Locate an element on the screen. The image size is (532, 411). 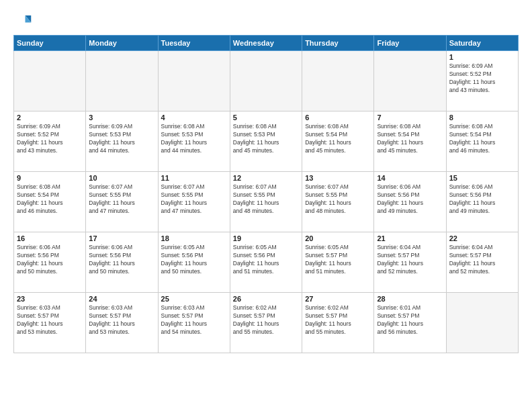
day-number: 27 is located at coordinates (338, 299).